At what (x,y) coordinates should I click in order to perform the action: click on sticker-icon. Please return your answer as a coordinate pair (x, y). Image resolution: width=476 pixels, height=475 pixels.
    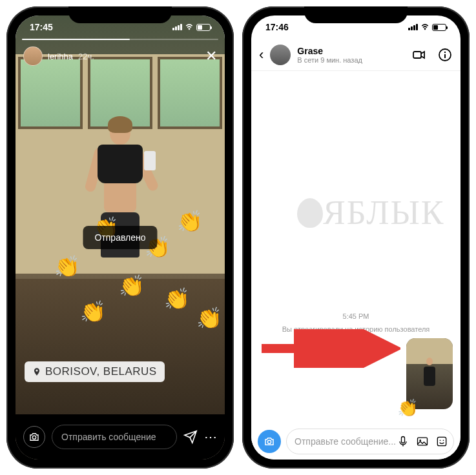
    Looking at the image, I should click on (442, 441).